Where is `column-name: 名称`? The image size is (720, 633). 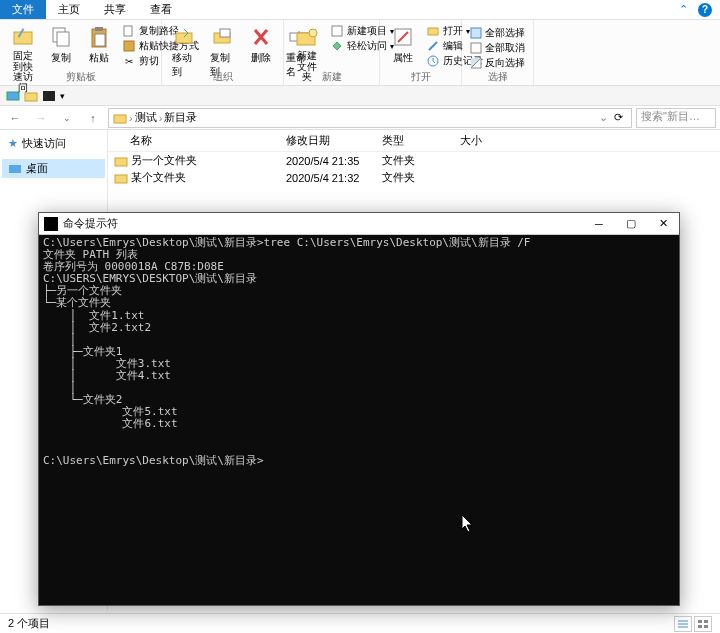
column-name: 名称 is located at coordinates (194, 140).